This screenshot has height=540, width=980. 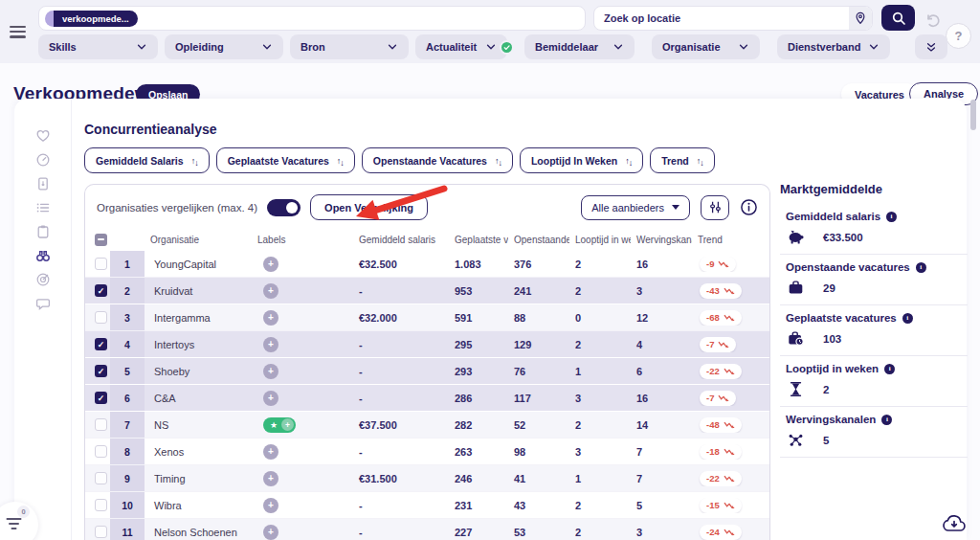 What do you see at coordinates (43, 136) in the screenshot?
I see `sidebar-heart-icon` at bounding box center [43, 136].